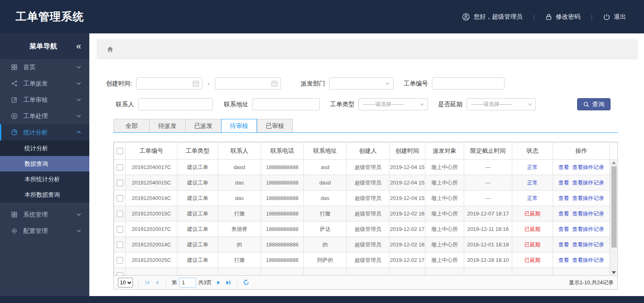  I want to click on create-time-cell: 2019-12-04 15, so click(407, 183).